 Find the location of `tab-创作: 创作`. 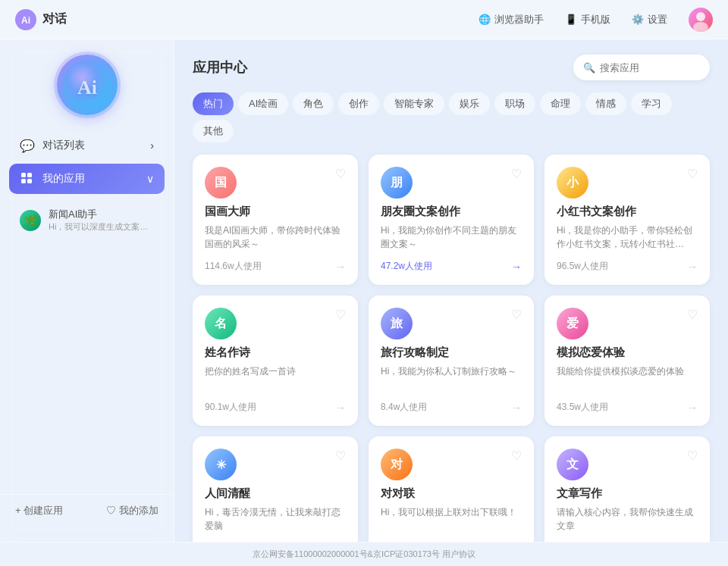

tab-创作: 创作 is located at coordinates (359, 104).